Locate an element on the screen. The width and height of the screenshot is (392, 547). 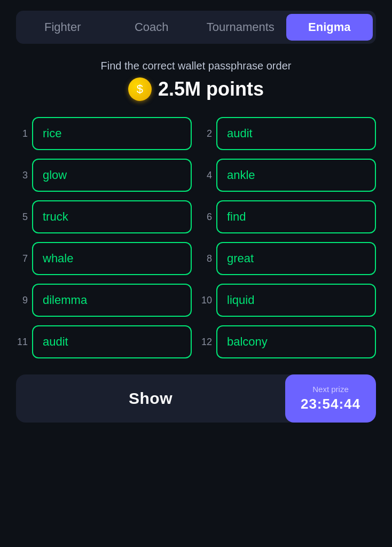
coin-symbol: $ is located at coordinates (140, 89).